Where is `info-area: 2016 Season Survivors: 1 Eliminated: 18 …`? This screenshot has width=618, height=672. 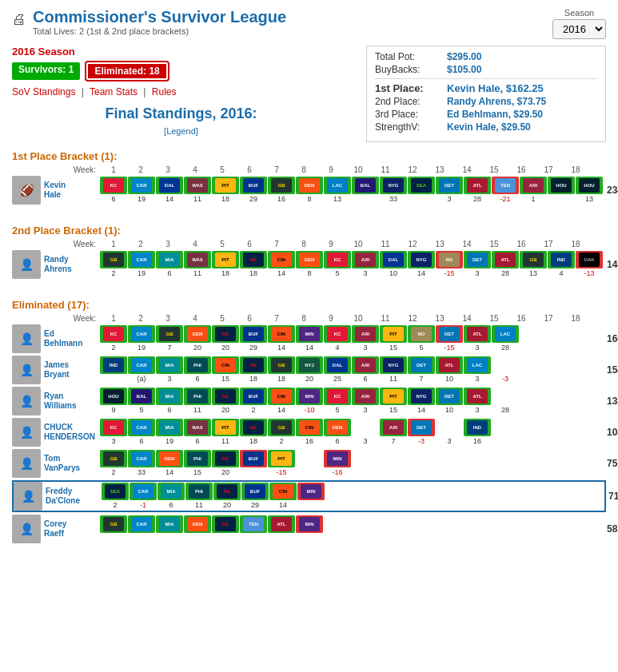
info-area: 2016 Season Survivors: 1 Eliminated: 18 … is located at coordinates (309, 94).